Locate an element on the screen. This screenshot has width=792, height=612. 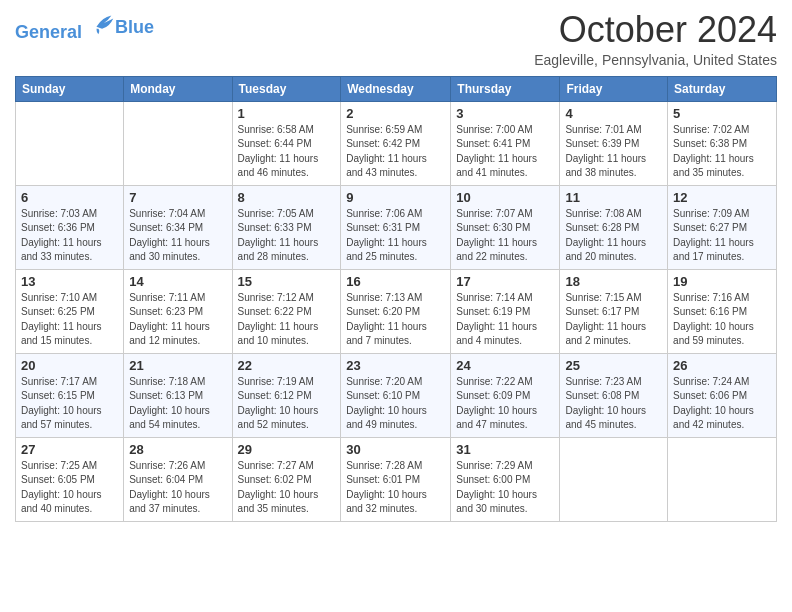
day-number: 21 is located at coordinates (178, 366).